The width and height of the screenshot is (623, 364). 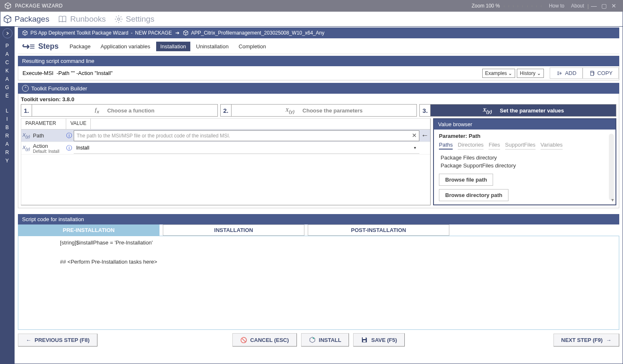 What do you see at coordinates (525, 162) in the screenshot?
I see `value-browser: Value browser Parameter: Path PathsDirec…` at bounding box center [525, 162].